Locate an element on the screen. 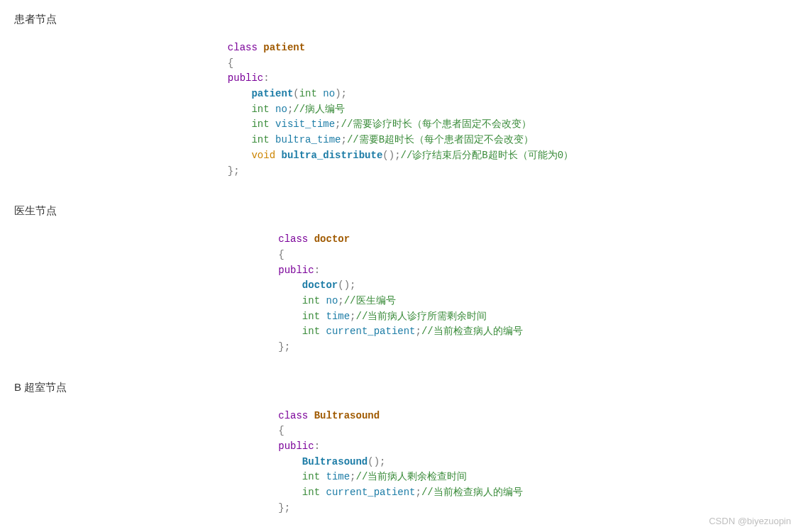 Image resolution: width=801 pixels, height=532 pixels. heading-bultra-node: B 超室节点 is located at coordinates (400, 387).